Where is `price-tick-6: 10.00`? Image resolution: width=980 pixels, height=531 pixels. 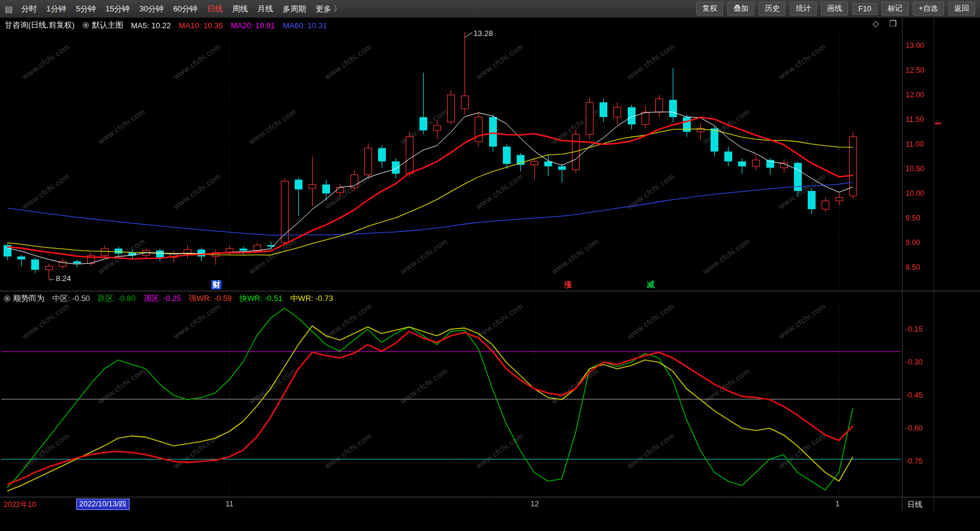
price-tick-6: 10.00 is located at coordinates (915, 193).